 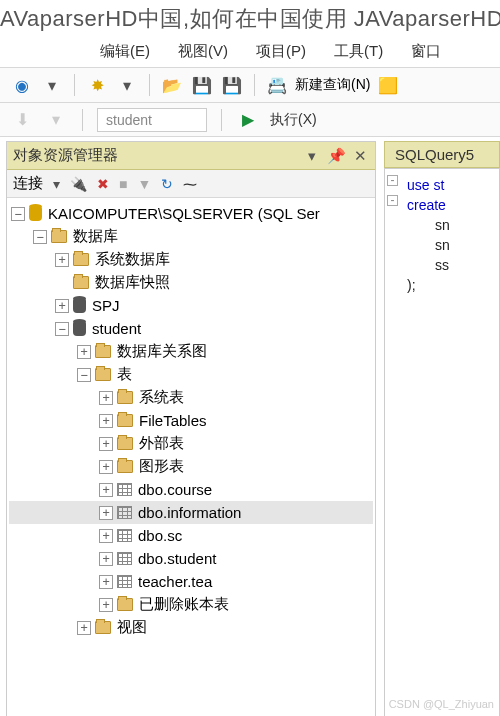 What do you see at coordinates (191, 490) in the screenshot?
I see `node-table-course: +dbo.course` at bounding box center [191, 490].